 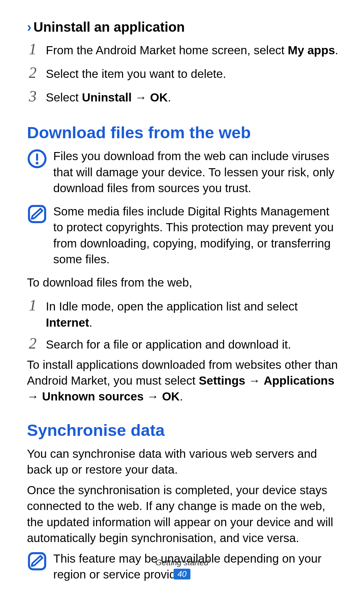 What do you see at coordinates (184, 514) in the screenshot?
I see `paragraph: Once the synchronisation is completed, y…` at bounding box center [184, 514].